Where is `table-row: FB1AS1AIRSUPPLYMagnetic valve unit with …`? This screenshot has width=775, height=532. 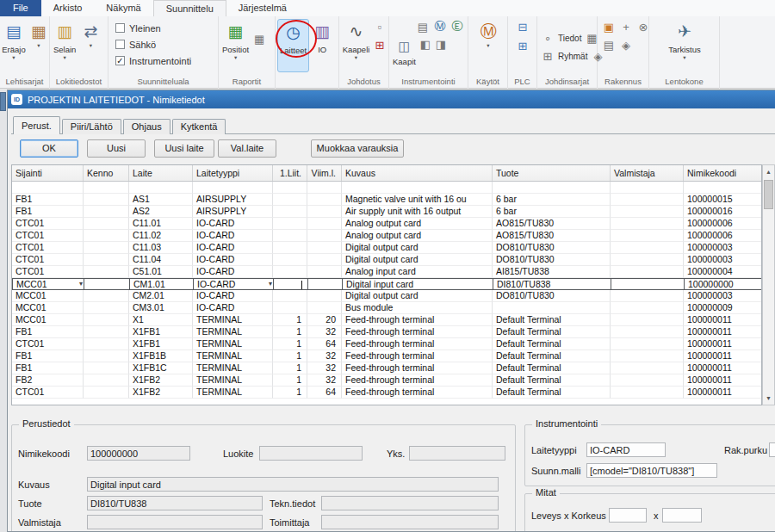 table-row: FB1AS1AIRSUPPLYMagnetic valve unit with … is located at coordinates (387, 200).